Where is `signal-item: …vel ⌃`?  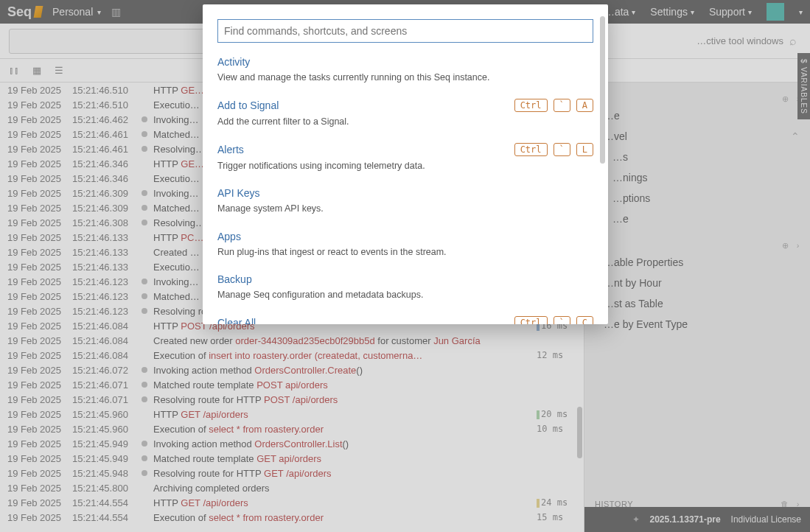
signal-item: …vel ⌃ is located at coordinates (697, 136).